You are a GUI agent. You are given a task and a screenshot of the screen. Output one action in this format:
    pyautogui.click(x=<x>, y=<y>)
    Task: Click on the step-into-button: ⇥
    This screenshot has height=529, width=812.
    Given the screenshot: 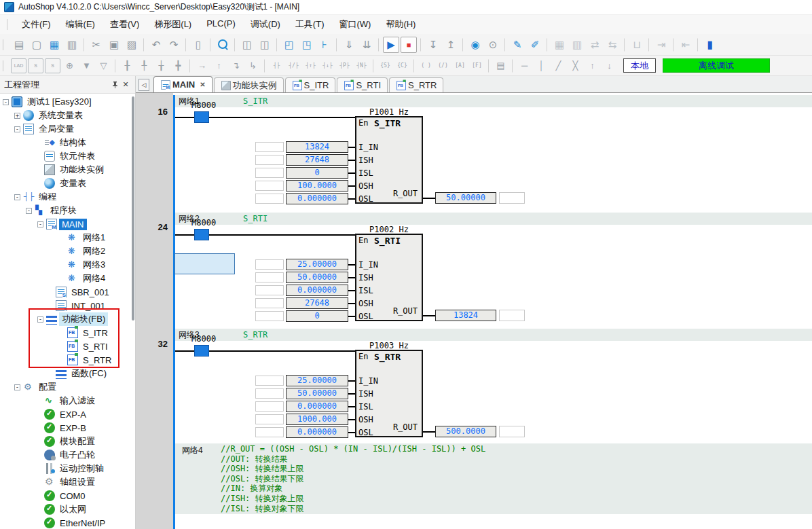 What is the action you would take?
    pyautogui.click(x=661, y=45)
    